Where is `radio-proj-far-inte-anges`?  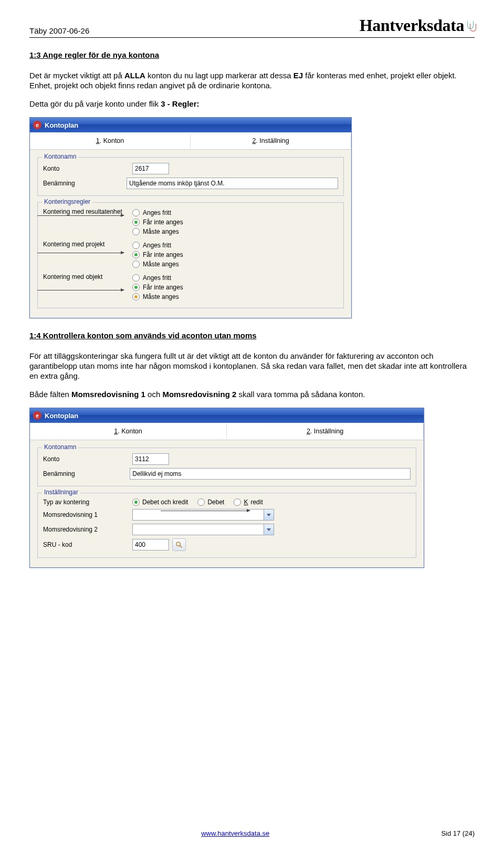 radio-proj-far-inte-anges is located at coordinates (136, 255).